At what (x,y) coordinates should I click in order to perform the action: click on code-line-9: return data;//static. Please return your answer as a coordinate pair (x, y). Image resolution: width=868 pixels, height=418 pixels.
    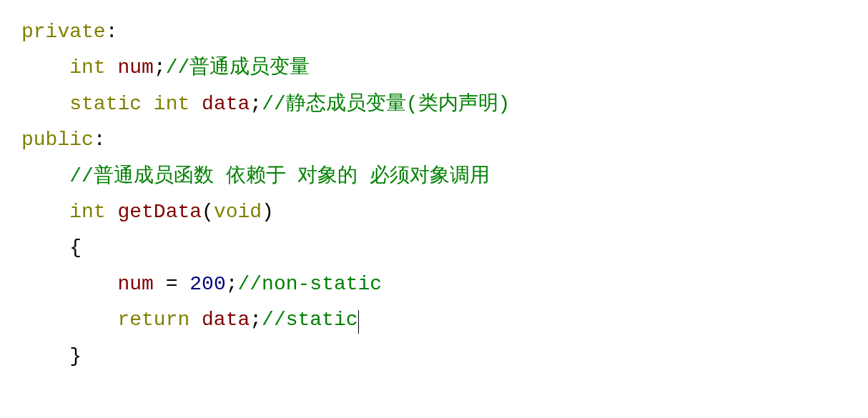
    Looking at the image, I should click on (445, 320).